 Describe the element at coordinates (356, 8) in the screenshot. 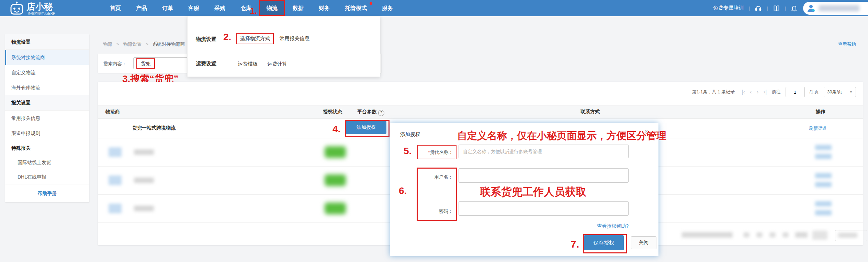

I see `nav-item-hosting: 托管模式` at that location.